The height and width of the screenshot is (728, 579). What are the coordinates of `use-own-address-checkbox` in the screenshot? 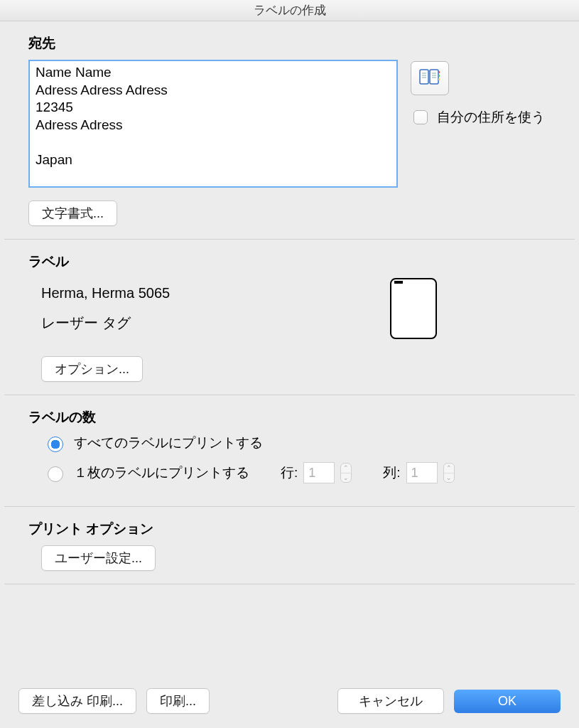 It's located at (421, 117).